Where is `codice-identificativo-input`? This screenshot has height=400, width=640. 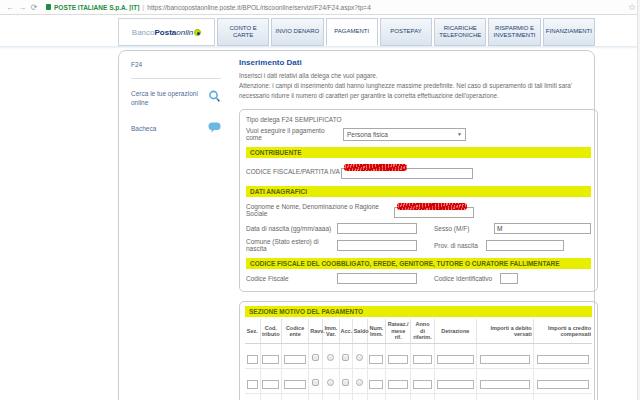
codice-identificativo-input is located at coordinates (509, 278).